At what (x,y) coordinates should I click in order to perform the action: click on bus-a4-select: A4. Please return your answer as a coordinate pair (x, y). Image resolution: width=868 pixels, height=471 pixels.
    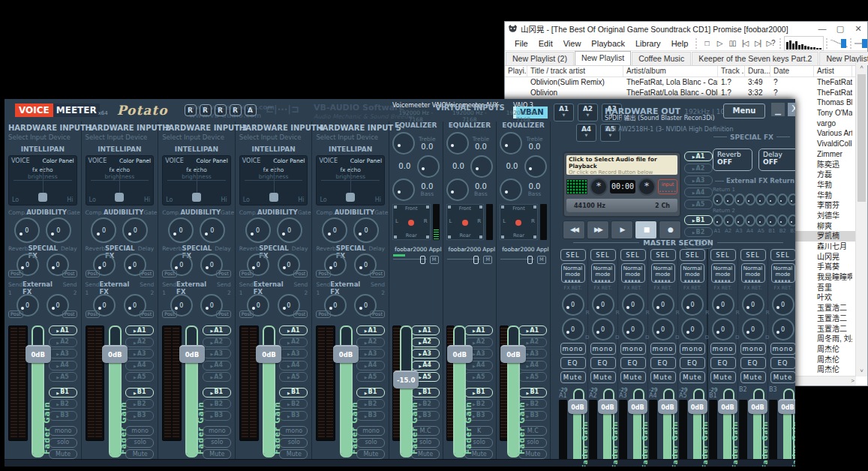
    Looking at the image, I should click on (587, 133).